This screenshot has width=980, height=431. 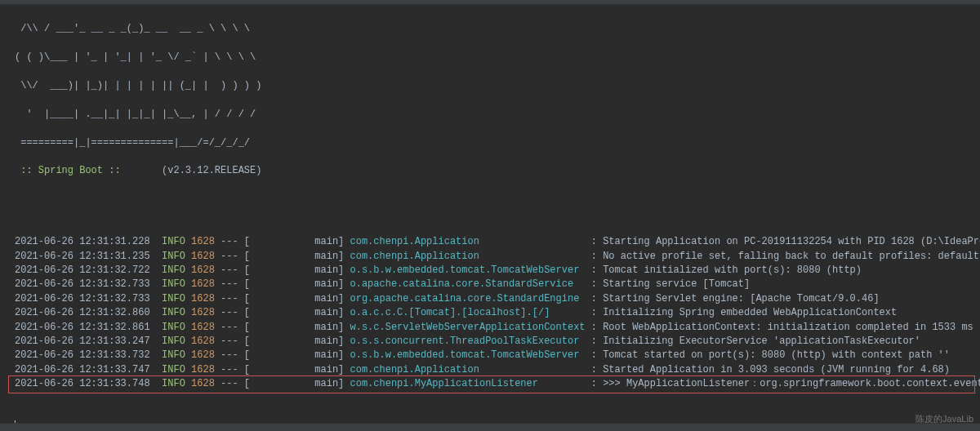 I want to click on log-logger: o.a.c.c.C.[Tomcat].[localhost].[/], so click(x=468, y=313).